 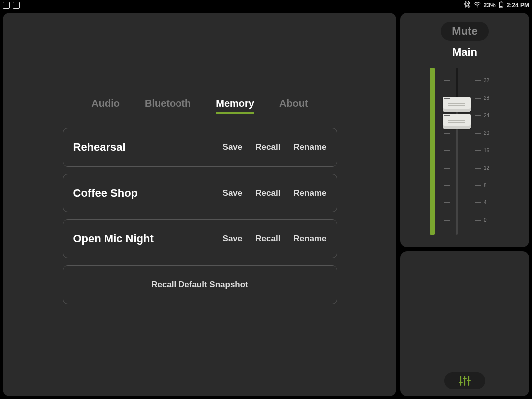 What do you see at coordinates (168, 106) in the screenshot?
I see `tab-bluetooth: Bluetooth` at bounding box center [168, 106].